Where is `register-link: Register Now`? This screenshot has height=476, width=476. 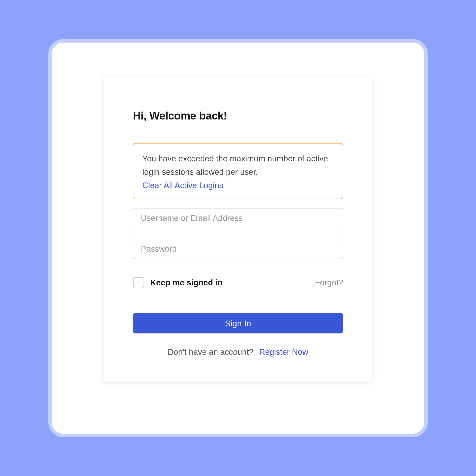 register-link: Register Now is located at coordinates (284, 352).